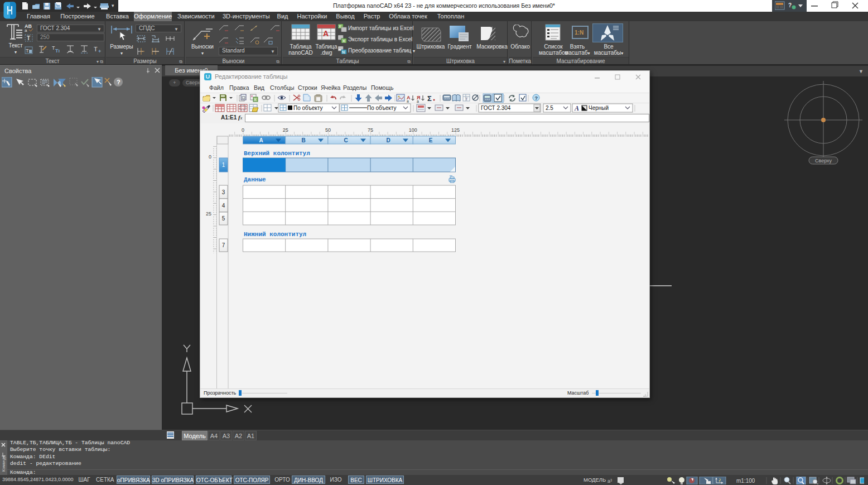 The width and height of the screenshot is (868, 485). Describe the element at coordinates (26, 30) in the screenshot. I see `svg-text: а` at that location.